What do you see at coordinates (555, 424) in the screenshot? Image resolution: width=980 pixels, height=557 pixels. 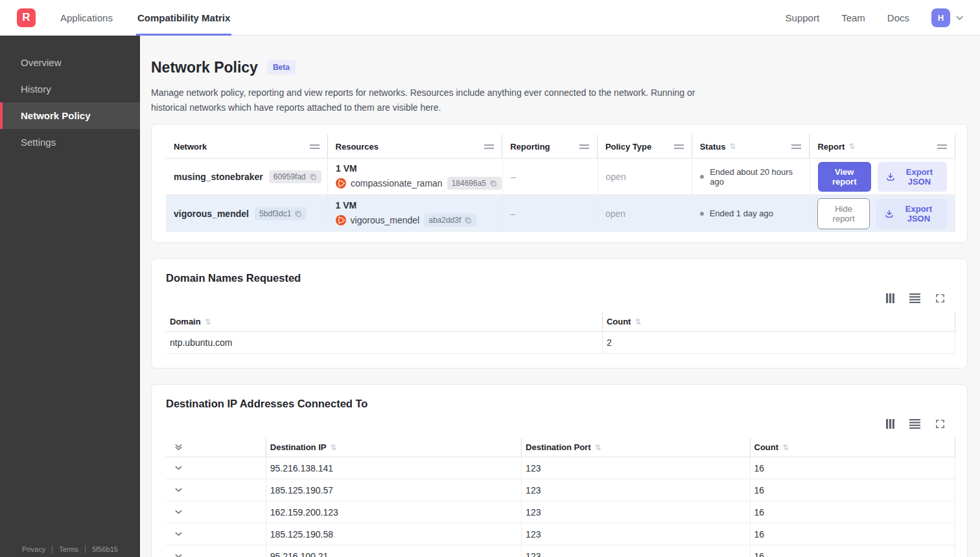 I see `card-toolbar` at bounding box center [555, 424].